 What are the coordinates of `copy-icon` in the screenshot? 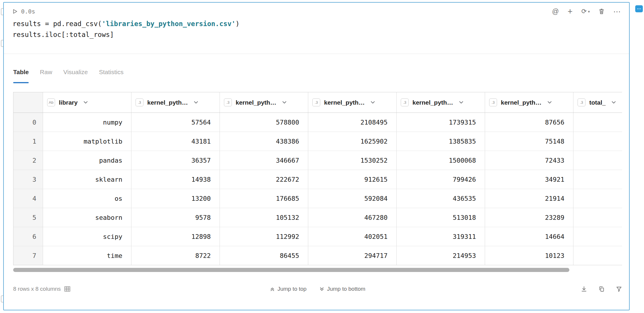 It's located at (602, 289).